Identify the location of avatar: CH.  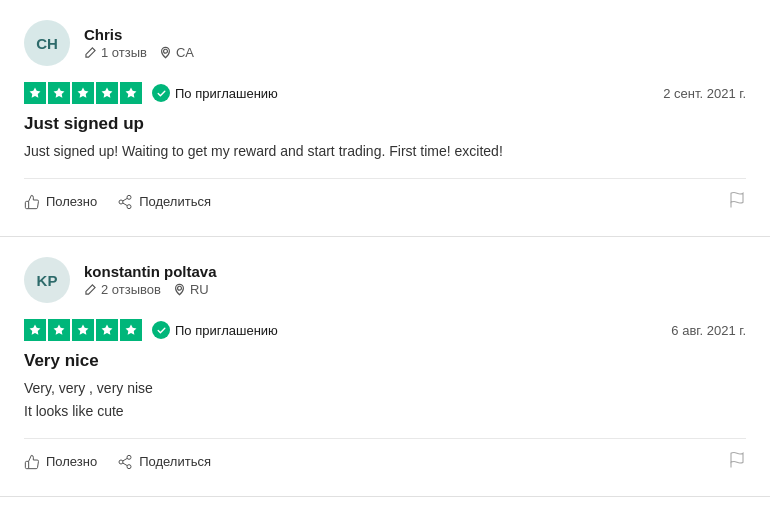
(47, 43).